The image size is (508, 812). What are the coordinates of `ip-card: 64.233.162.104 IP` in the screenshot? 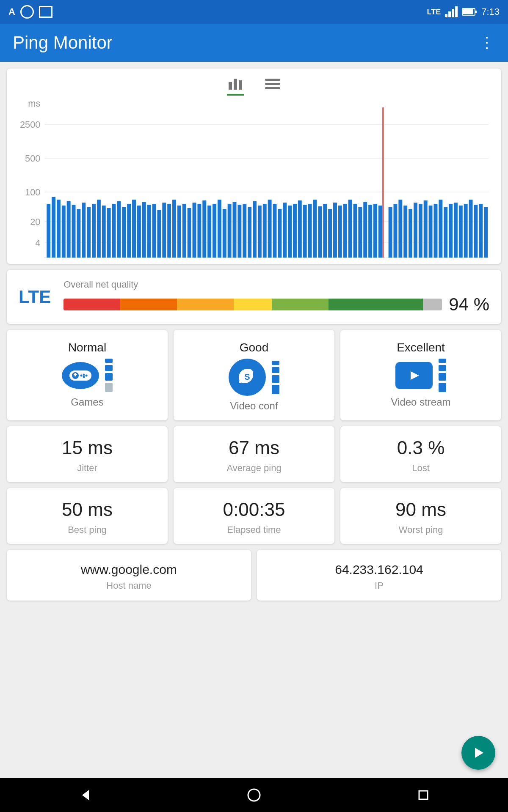 It's located at (379, 575).